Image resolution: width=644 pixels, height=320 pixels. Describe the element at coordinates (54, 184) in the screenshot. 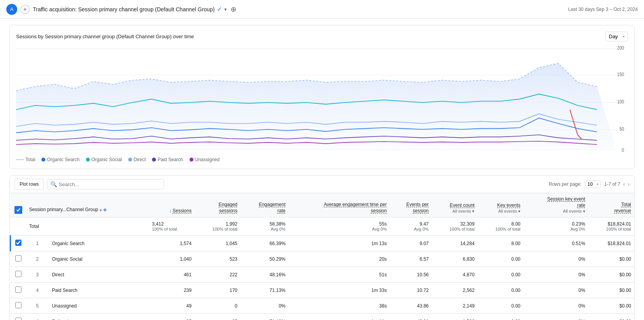

I see `search-icon: 🔍` at that location.